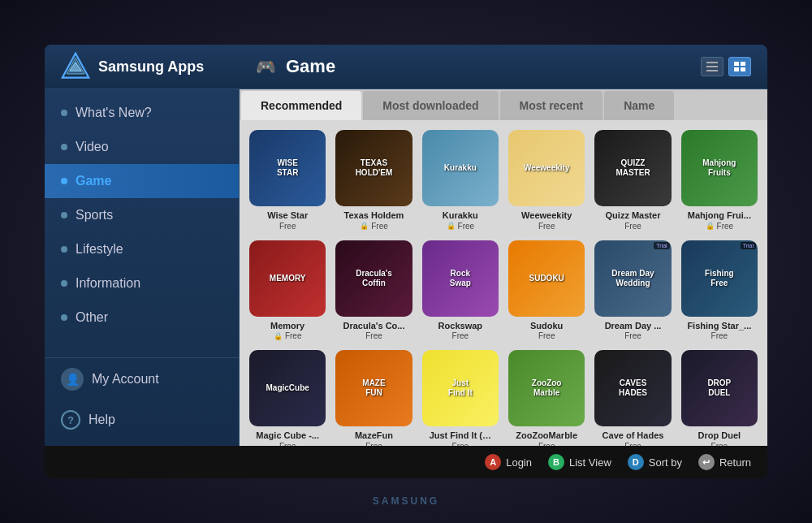 This screenshot has width=812, height=523. I want to click on grid-view-button, so click(740, 67).